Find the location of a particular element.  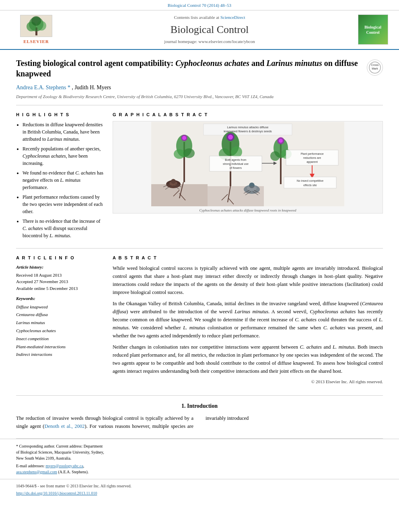

svg-text: No insect competitive is located at coordinates (311, 181).